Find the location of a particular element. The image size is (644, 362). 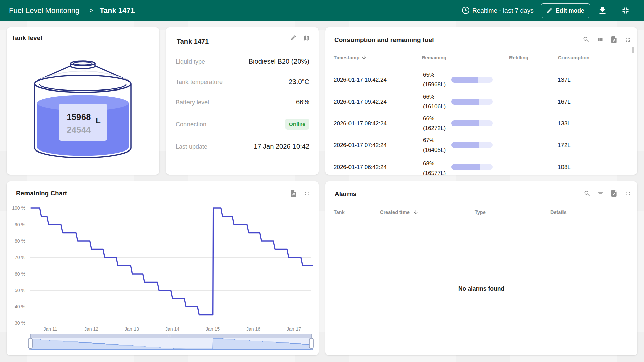

svg-text: Jan 15 is located at coordinates (213, 329).